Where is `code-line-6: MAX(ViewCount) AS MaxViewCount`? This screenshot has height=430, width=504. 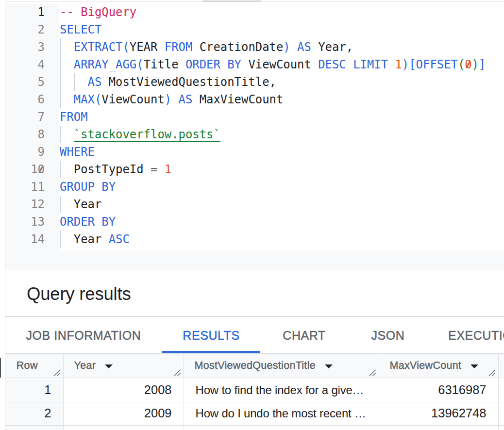
code-line-6: MAX(ViewCount) AS MaxViewCount is located at coordinates (171, 99).